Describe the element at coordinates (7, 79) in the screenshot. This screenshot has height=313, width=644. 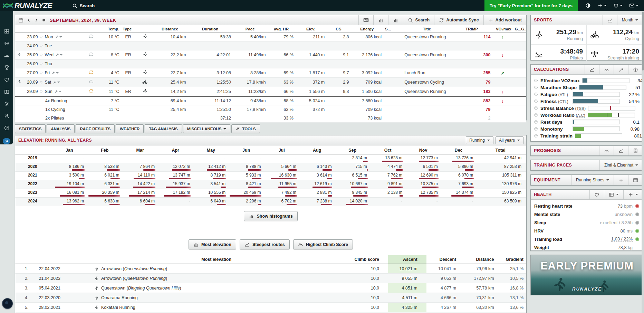
I see `sidebar-heart-icon` at that location.